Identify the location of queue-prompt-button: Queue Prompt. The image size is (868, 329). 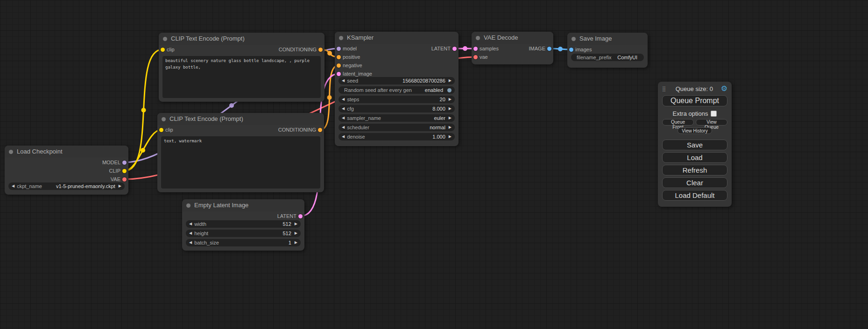
(695, 101).